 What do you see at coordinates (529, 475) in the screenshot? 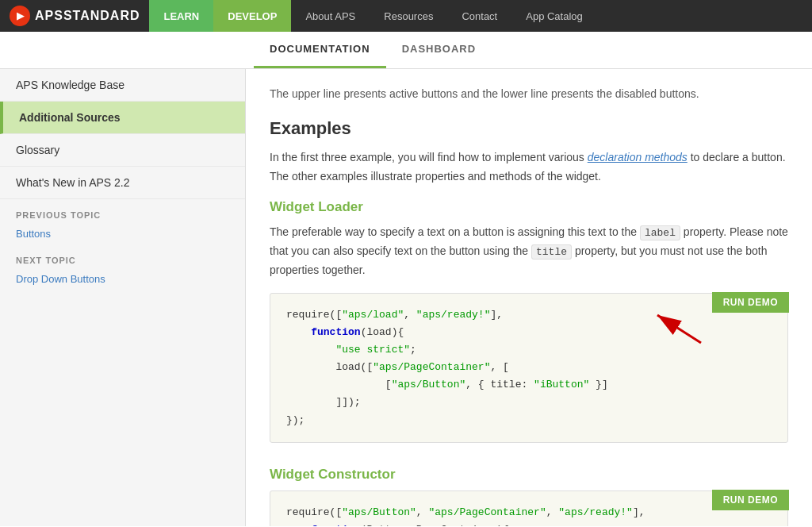
I see `widget-constructor-heading: Widget Constructor` at bounding box center [529, 475].